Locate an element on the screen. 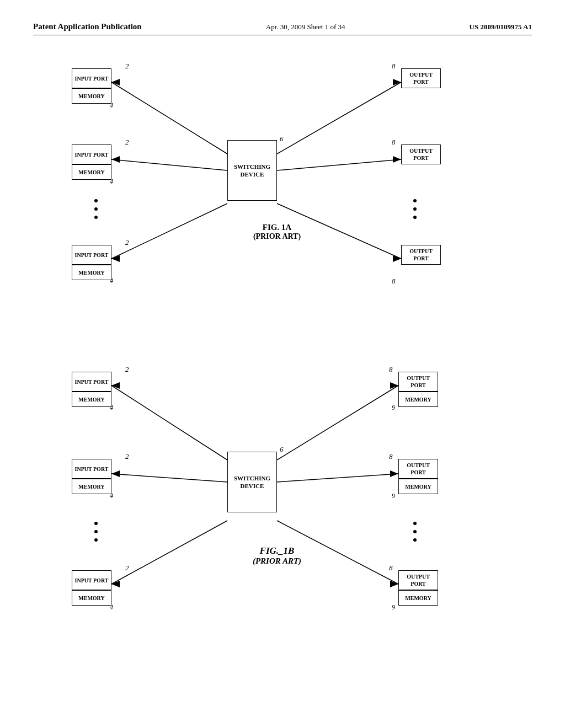  header-date-sheet: Apr. 30, 2009 Sheet 1 of 34 is located at coordinates (306, 27).